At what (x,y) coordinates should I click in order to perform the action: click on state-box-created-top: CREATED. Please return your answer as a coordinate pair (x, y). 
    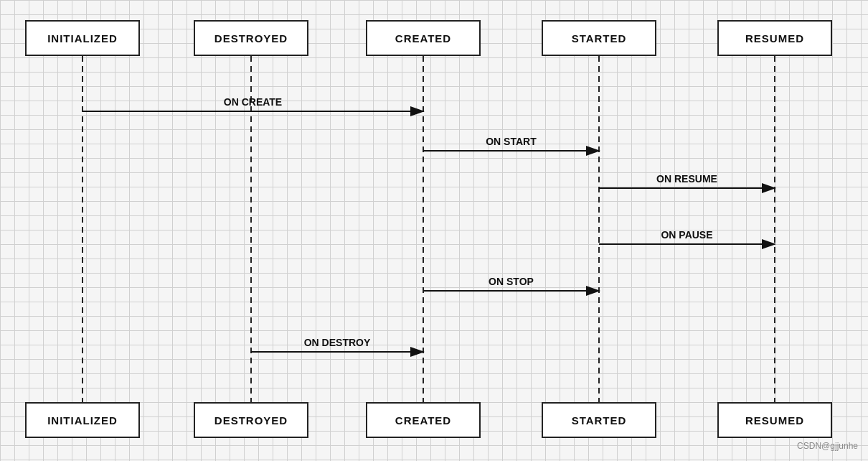
    Looking at the image, I should click on (423, 38).